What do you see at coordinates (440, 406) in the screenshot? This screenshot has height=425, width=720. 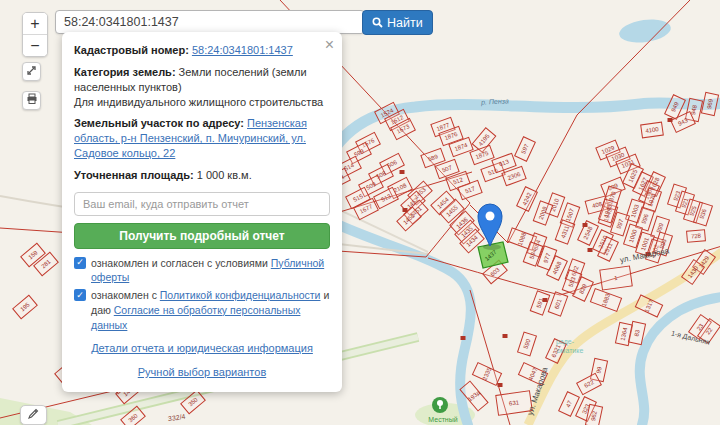 I see `park-icon-trunk` at bounding box center [440, 406].